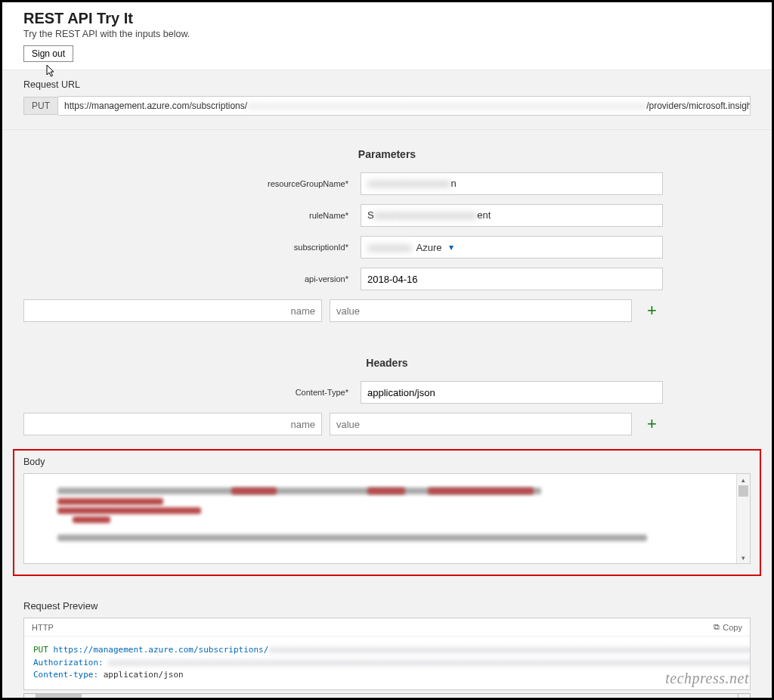 This screenshot has height=700, width=774. I want to click on preview-code: PUT https://management.azure.com/subscri…, so click(387, 663).